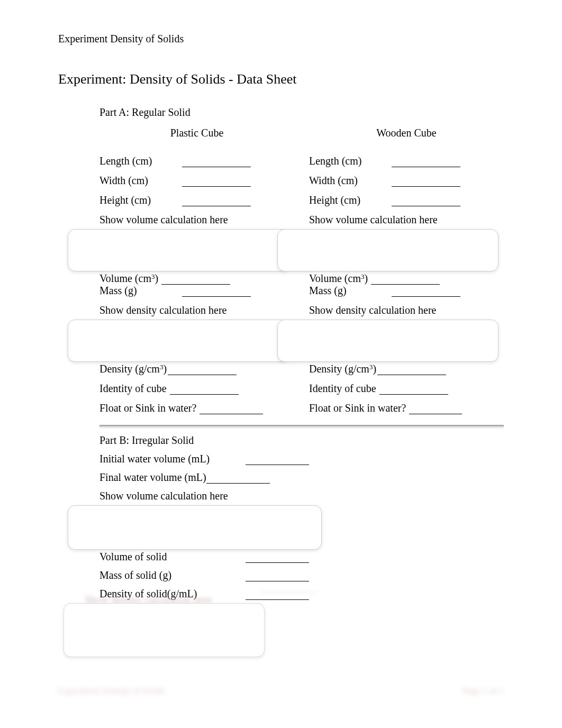 The height and width of the screenshot is (728, 562). I want to click on plastic-dens-sup: 3, so click(162, 367).